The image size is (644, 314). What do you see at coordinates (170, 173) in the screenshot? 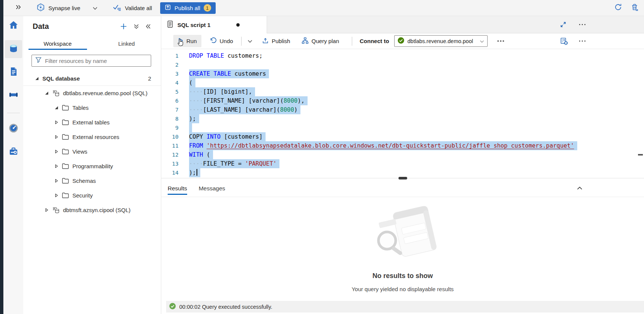
I see `line-number: 14` at bounding box center [170, 173].